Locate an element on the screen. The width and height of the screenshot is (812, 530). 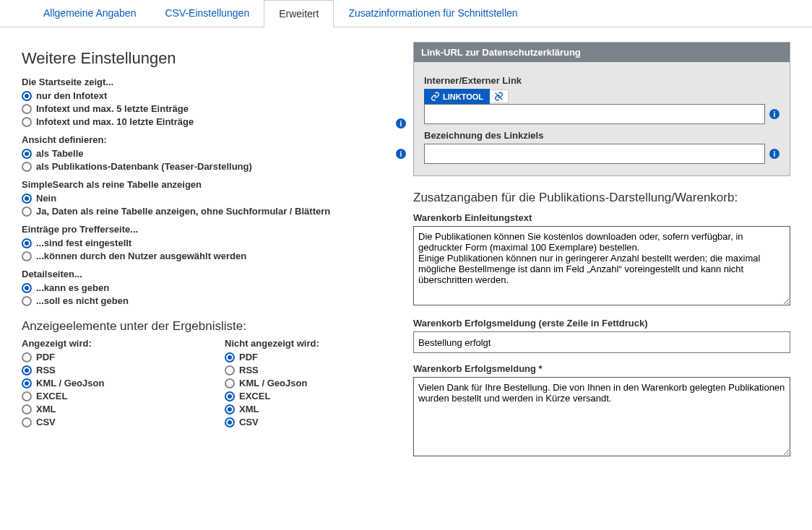
radio-label: Nein is located at coordinates (46, 198).